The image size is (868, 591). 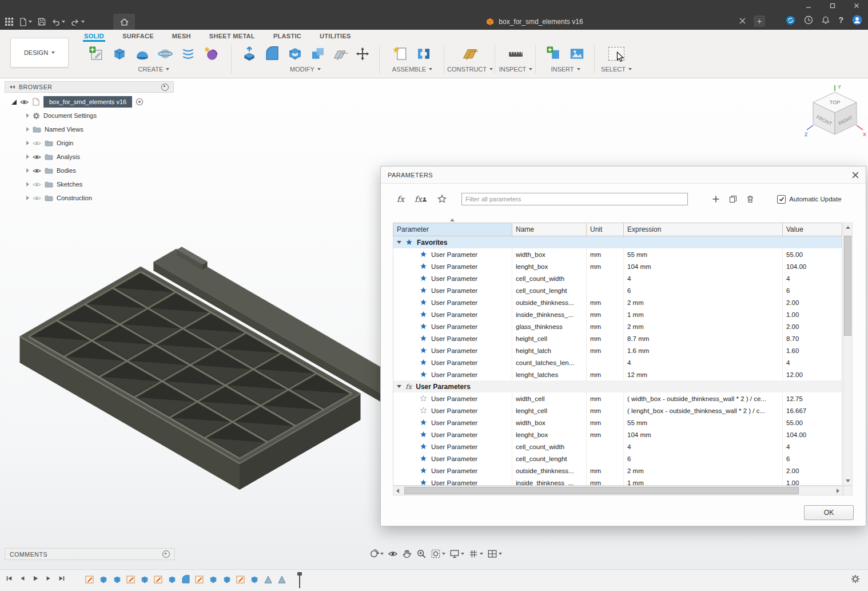 What do you see at coordinates (703, 326) in the screenshot?
I see `expression-cell: 2 mm` at bounding box center [703, 326].